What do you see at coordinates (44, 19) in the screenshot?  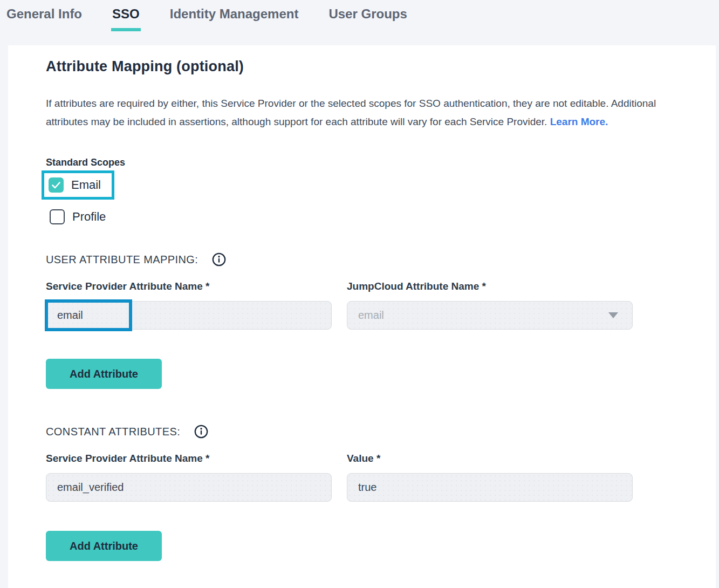 I see `tab-general-info: General Info` at bounding box center [44, 19].